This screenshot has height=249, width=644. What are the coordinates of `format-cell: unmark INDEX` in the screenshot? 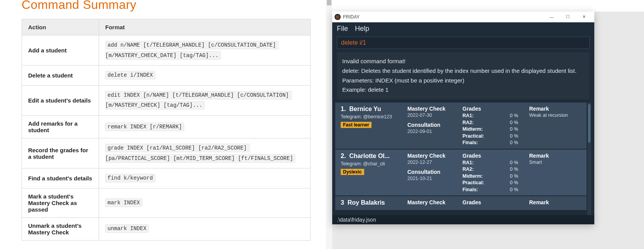 It's located at (205, 229).